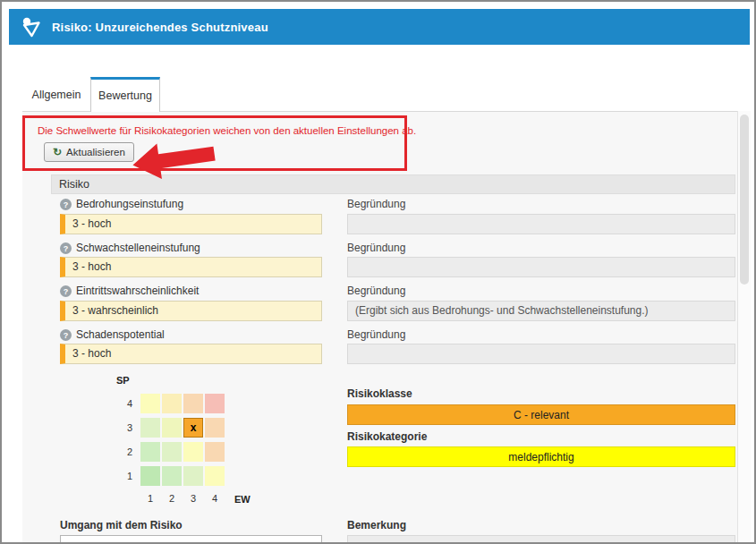  Describe the element at coordinates (376, 335) in the screenshot. I see `reason-label-4: Begründung` at that location.